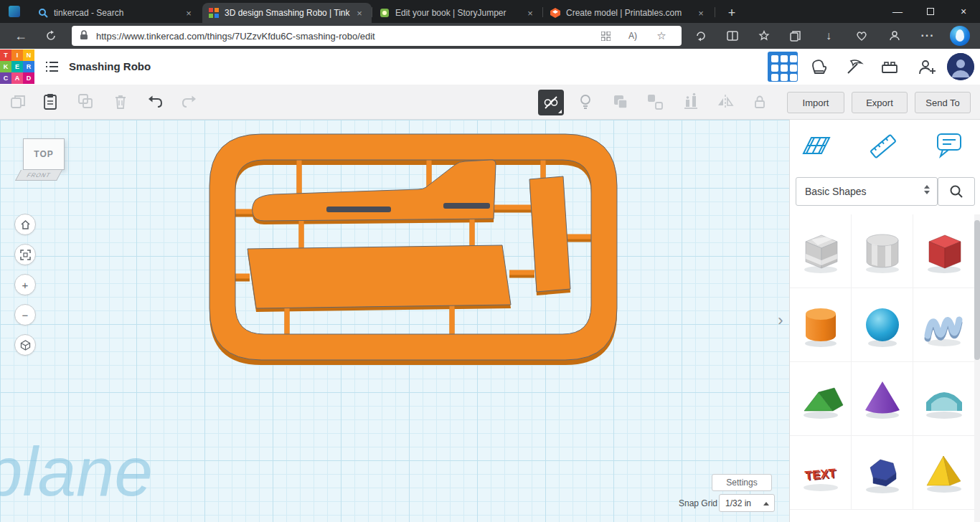  I want to click on search-favicon-icon, so click(43, 13).